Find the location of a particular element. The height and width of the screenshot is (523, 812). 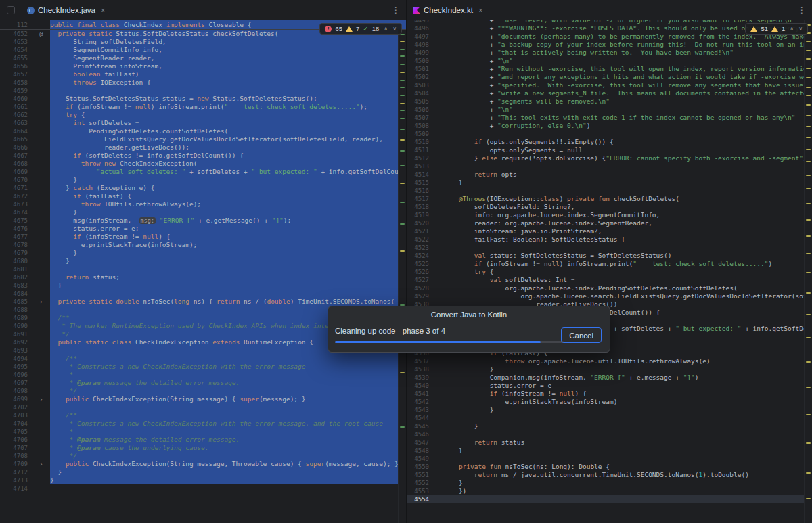

code-line: 4680 } is located at coordinates (199, 261).